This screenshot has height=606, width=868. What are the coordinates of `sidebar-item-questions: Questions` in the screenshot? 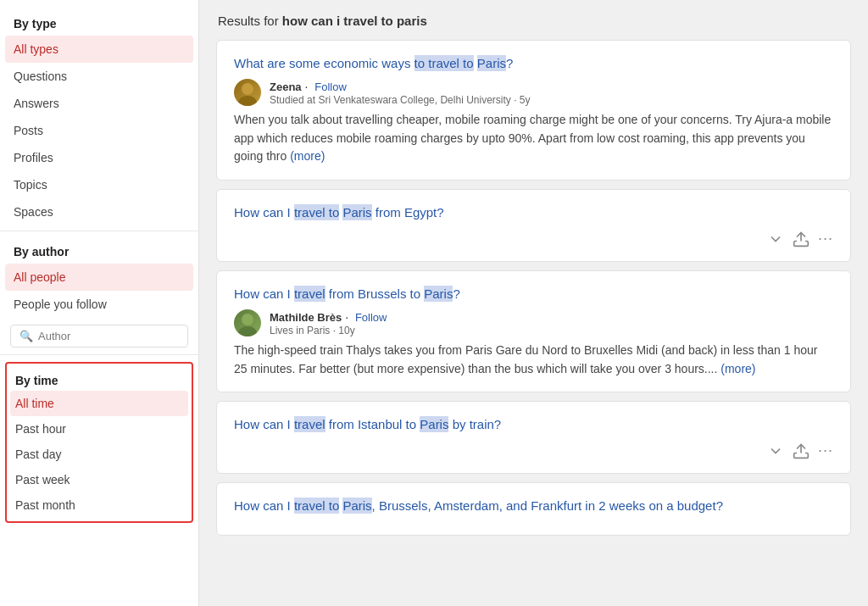 It's located at (99, 76).